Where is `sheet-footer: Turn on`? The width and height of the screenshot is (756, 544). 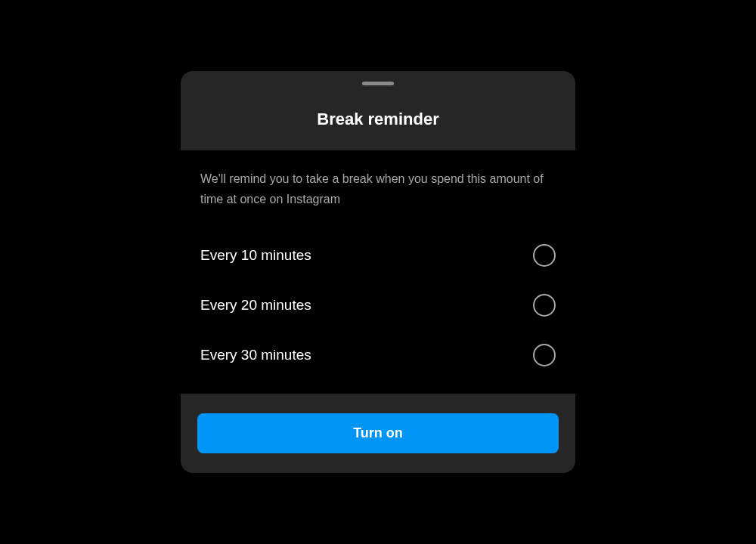 sheet-footer: Turn on is located at coordinates (378, 434).